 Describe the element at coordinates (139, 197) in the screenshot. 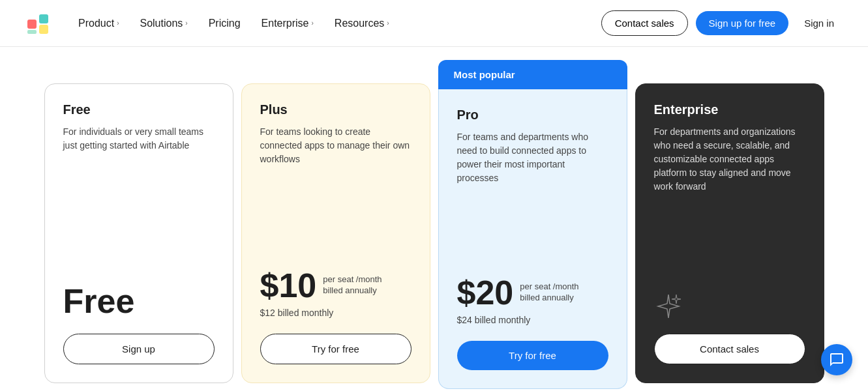

I see `plan-free-desc: For individuals or very small teams just…` at that location.